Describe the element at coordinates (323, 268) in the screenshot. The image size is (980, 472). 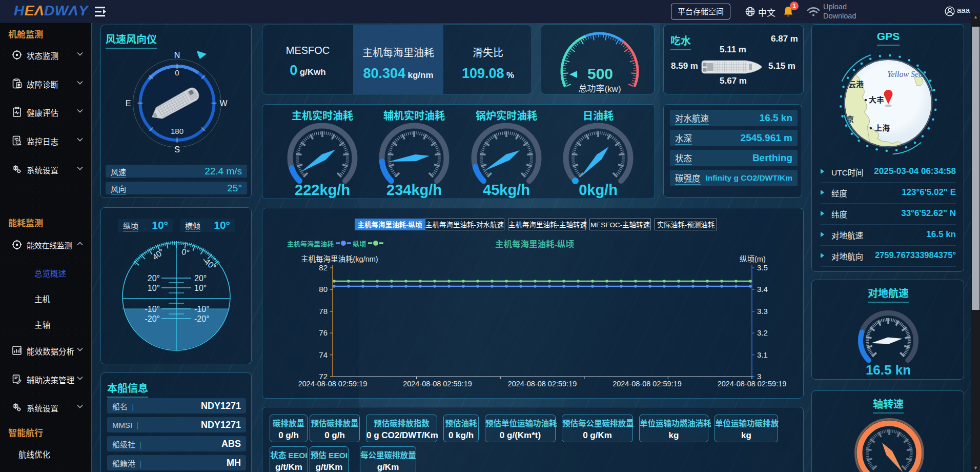
I see `svg-text: 82` at that location.